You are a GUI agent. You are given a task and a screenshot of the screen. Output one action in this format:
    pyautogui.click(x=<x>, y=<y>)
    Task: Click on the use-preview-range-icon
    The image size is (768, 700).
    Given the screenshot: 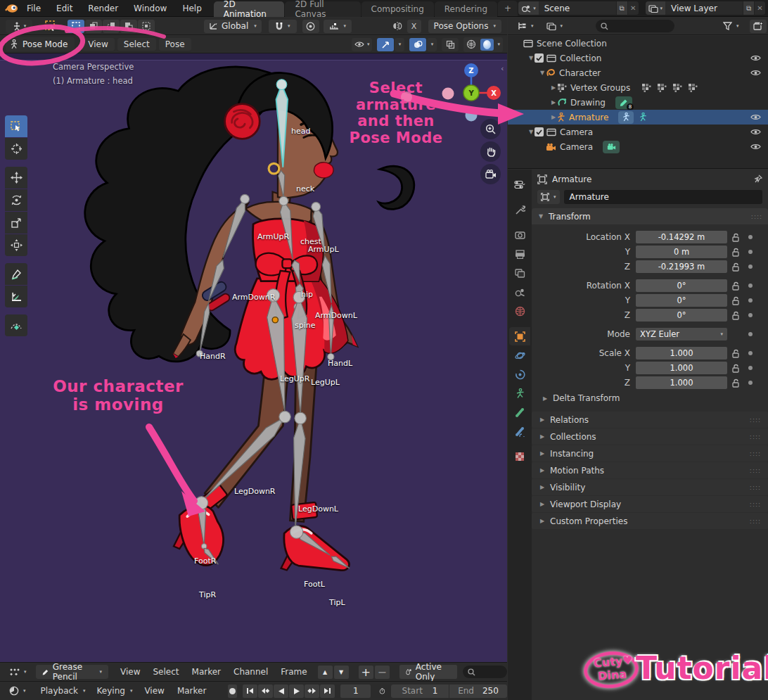 What is the action you would take?
    pyautogui.click(x=383, y=691)
    